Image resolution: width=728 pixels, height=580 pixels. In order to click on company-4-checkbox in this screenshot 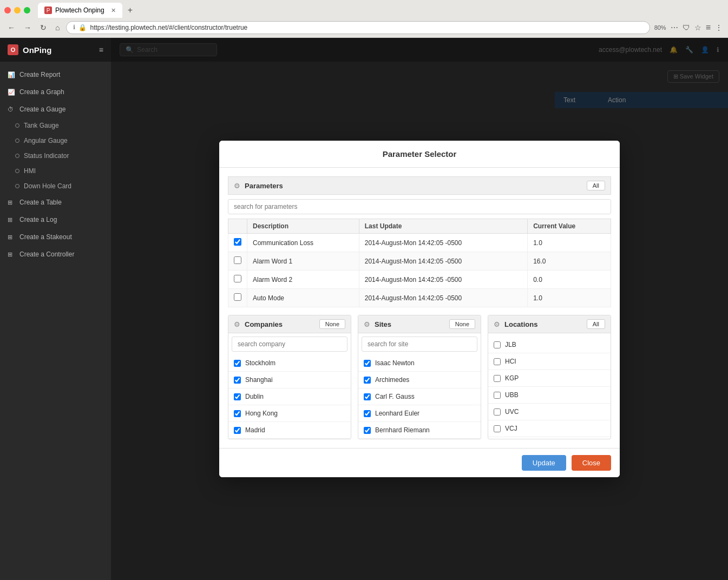, I will do `click(237, 431)`.